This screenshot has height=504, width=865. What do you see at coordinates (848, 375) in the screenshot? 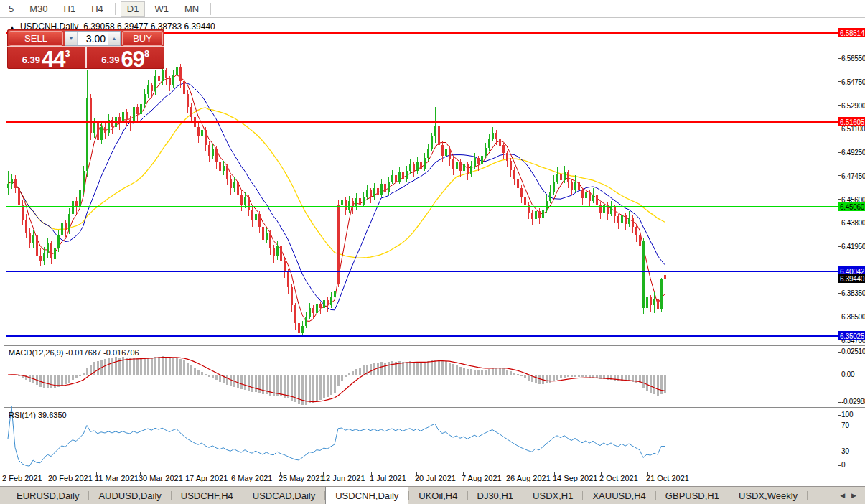
I see `svg-text: 0.00` at bounding box center [848, 375].